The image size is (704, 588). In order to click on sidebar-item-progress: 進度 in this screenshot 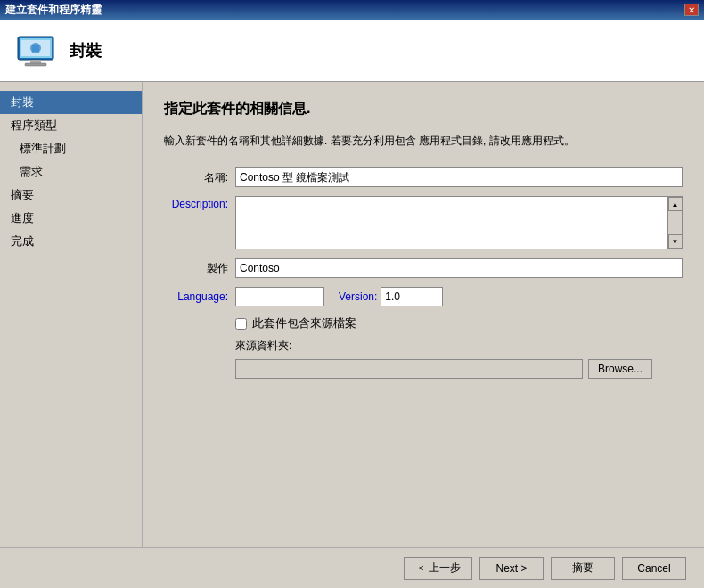, I will do `click(71, 218)`.